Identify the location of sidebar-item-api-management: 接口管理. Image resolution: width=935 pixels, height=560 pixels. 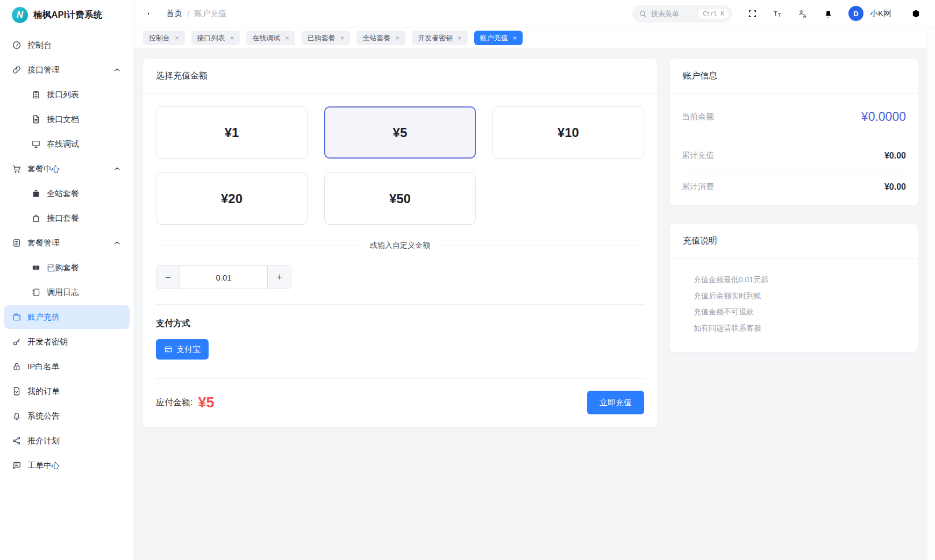
(67, 70).